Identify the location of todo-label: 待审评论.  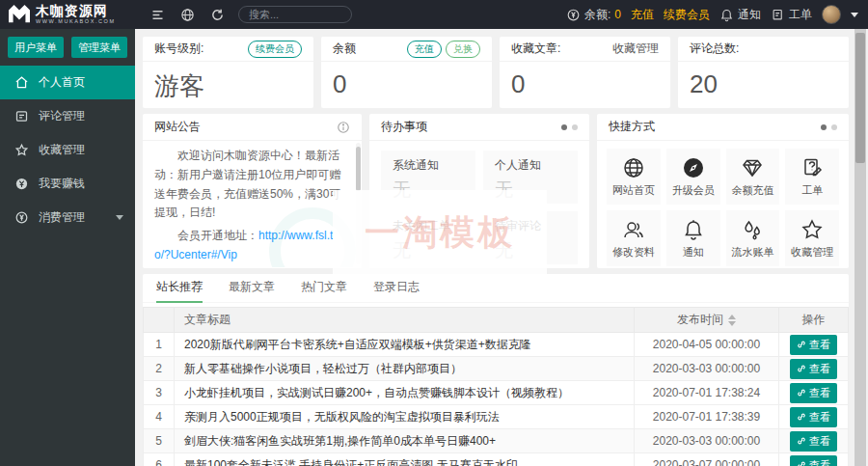
(530, 226).